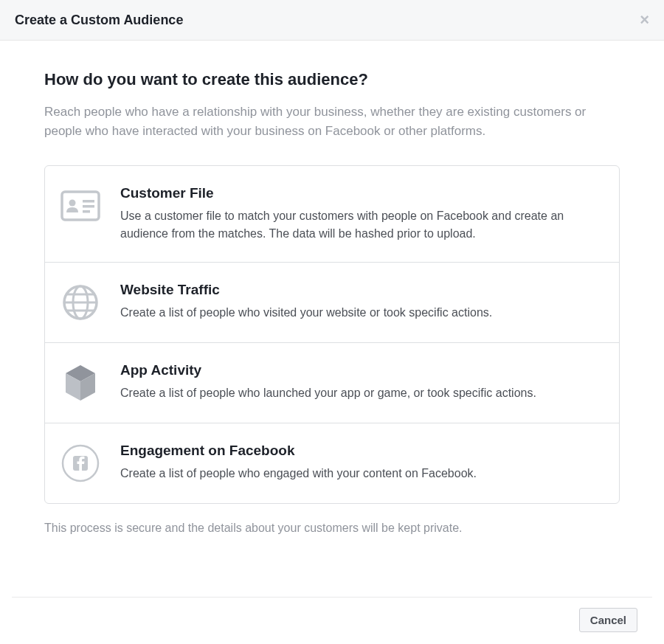 This screenshot has width=664, height=644. Describe the element at coordinates (359, 193) in the screenshot. I see `option-title: Customer File` at that location.